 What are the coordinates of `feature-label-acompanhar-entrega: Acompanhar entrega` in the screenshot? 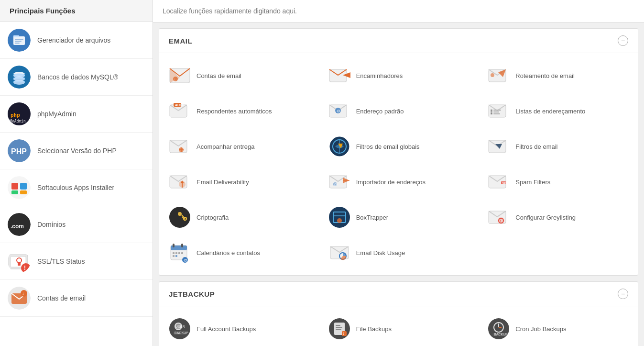 It's located at (226, 146).